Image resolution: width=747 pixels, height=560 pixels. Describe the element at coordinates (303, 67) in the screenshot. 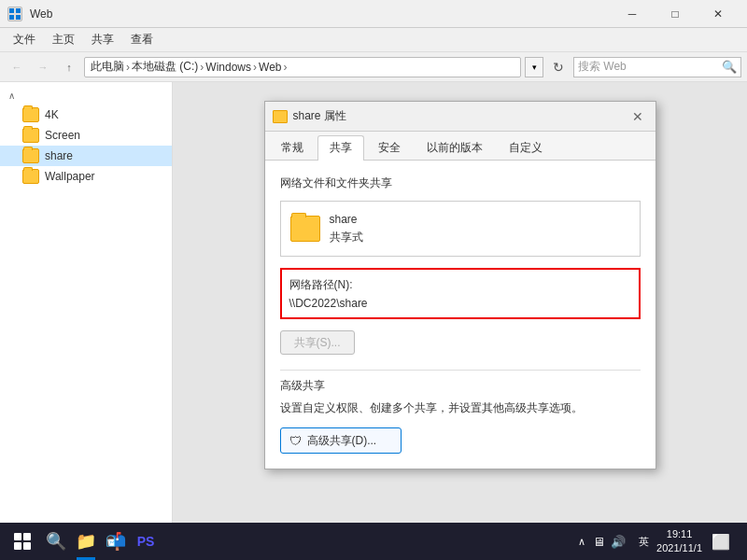

I see `address-path: 此电脑 › 本地磁盘 (C:) › Windows › Web ›` at that location.